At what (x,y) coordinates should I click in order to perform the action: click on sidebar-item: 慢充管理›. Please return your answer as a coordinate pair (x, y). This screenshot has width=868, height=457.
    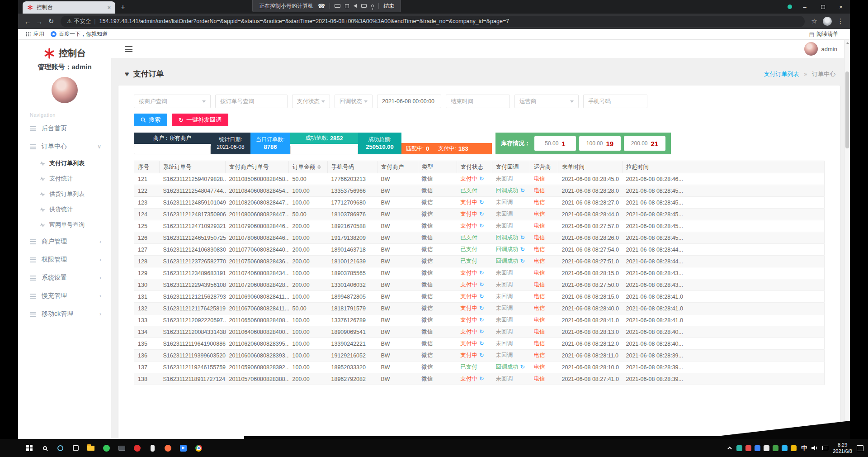
    Looking at the image, I should click on (65, 296).